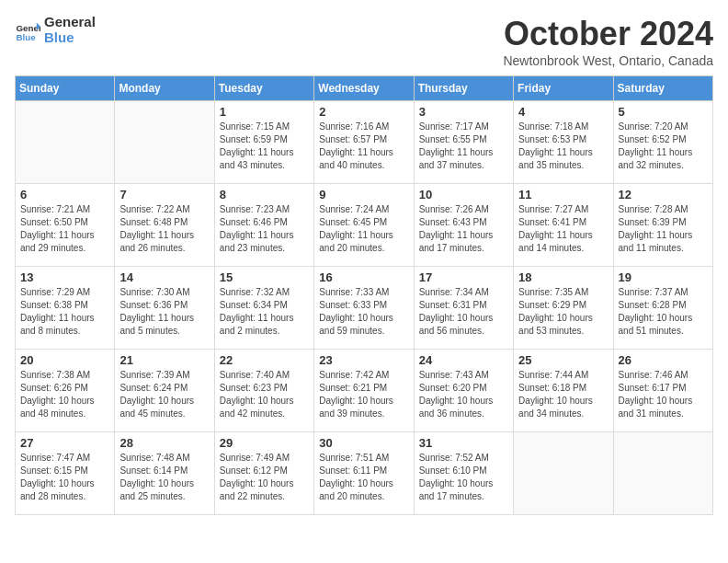 The height and width of the screenshot is (563, 728). Describe the element at coordinates (265, 443) in the screenshot. I see `day-number: 29` at that location.